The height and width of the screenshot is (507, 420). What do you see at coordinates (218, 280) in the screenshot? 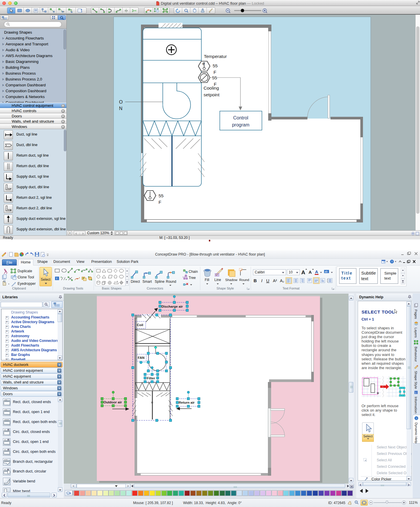
I see `svg-text: Line` at bounding box center [218, 280].